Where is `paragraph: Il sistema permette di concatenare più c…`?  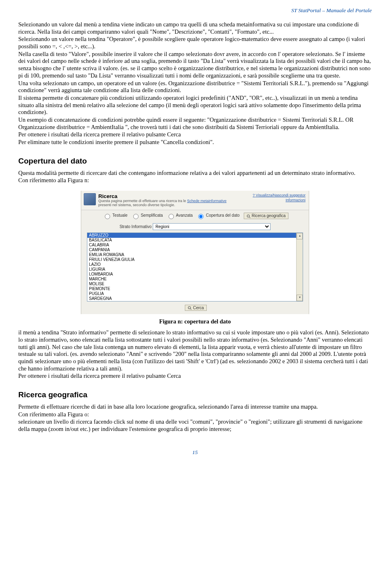
paragraph: Il sistema permette di concatenare più c… is located at coordinates (195, 106).